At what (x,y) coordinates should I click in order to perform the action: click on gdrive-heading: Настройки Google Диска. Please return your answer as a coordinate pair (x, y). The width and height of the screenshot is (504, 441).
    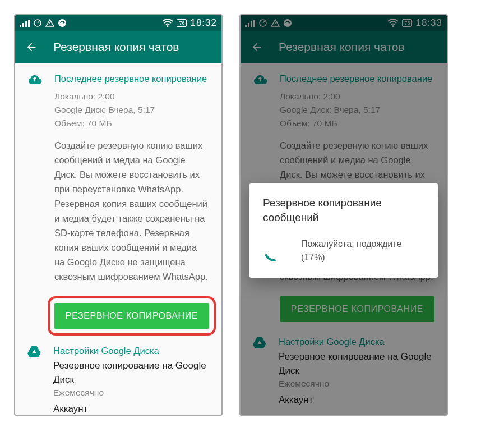
    Looking at the image, I should click on (131, 351).